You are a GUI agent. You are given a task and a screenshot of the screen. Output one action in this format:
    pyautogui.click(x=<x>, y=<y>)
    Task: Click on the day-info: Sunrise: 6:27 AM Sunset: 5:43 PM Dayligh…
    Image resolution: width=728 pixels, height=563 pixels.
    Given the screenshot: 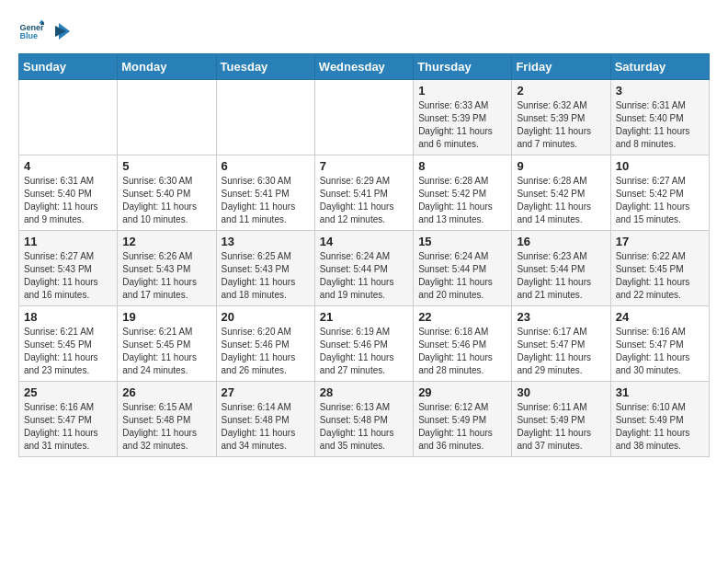 What is the action you would take?
    pyautogui.click(x=68, y=276)
    